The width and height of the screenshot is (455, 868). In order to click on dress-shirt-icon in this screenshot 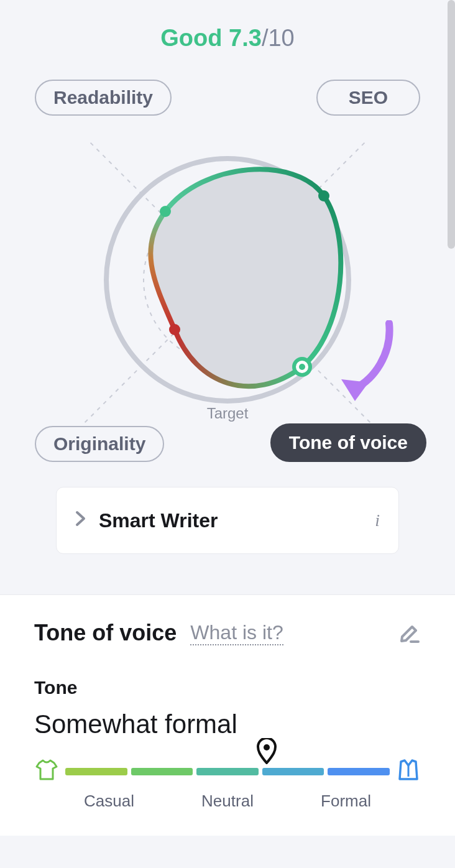, I will do `click(408, 772)`.